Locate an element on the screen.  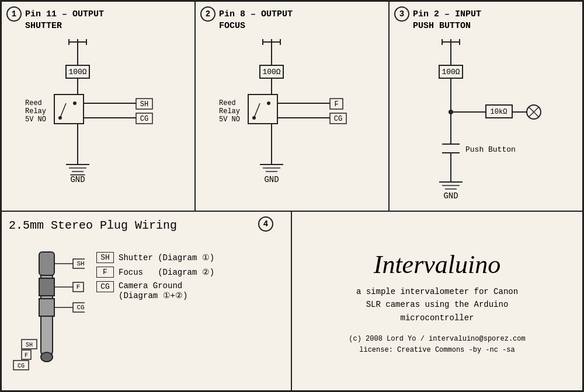
diagram-2-svg: 100Ω F CG Reed Relay 5V N is located at coordinates (292, 115).